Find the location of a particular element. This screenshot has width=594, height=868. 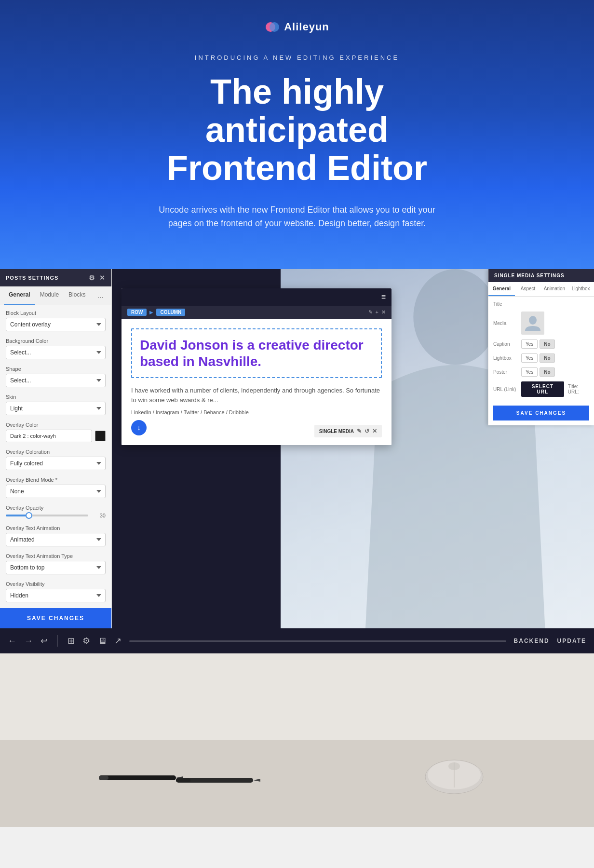

forward-icon: → is located at coordinates (28, 641).